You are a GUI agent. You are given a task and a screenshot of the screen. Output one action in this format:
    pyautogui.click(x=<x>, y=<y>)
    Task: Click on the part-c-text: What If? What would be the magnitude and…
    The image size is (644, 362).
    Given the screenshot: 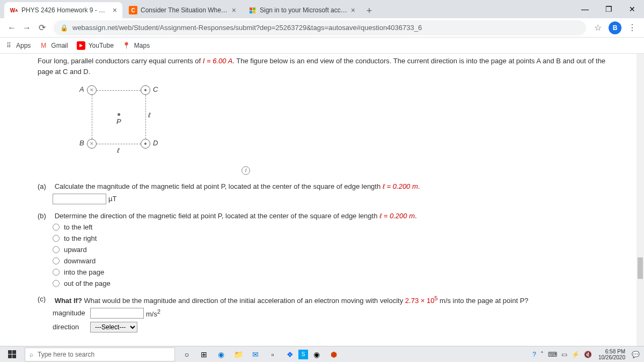 What is the action you would take?
    pyautogui.click(x=292, y=300)
    